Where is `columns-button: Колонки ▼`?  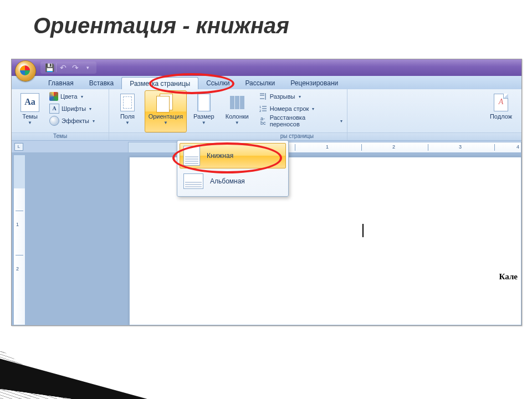
columns-button: Колонки ▼ is located at coordinates (237, 111).